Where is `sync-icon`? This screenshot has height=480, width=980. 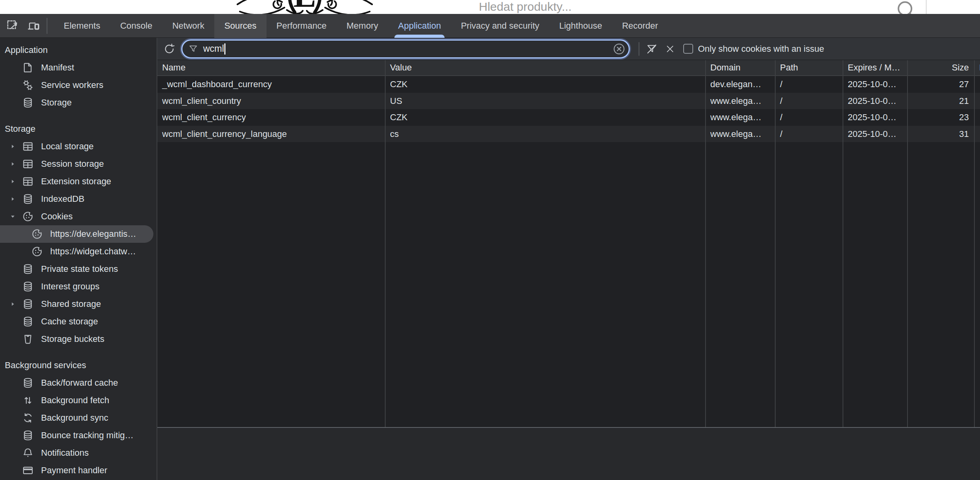
sync-icon is located at coordinates (28, 418).